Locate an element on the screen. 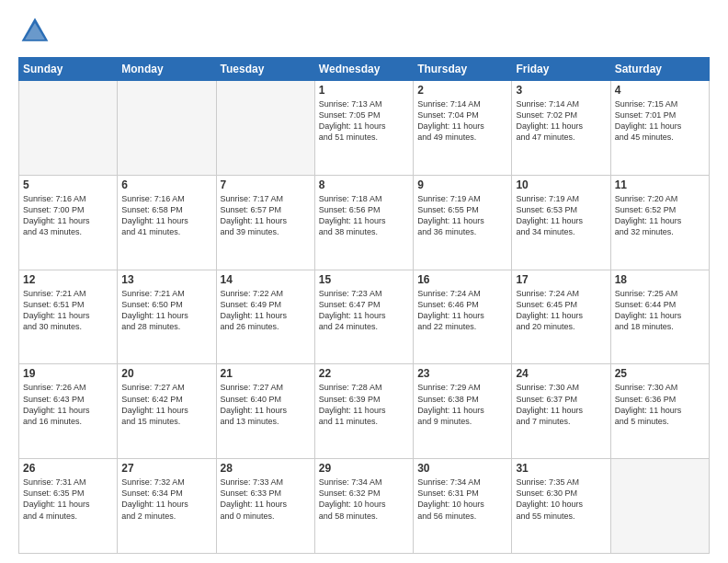 This screenshot has width=728, height=563. calendar-cell: 29Sunrise: 7:34 AM Sunset: 6:32 PM Dayli… is located at coordinates (364, 506).